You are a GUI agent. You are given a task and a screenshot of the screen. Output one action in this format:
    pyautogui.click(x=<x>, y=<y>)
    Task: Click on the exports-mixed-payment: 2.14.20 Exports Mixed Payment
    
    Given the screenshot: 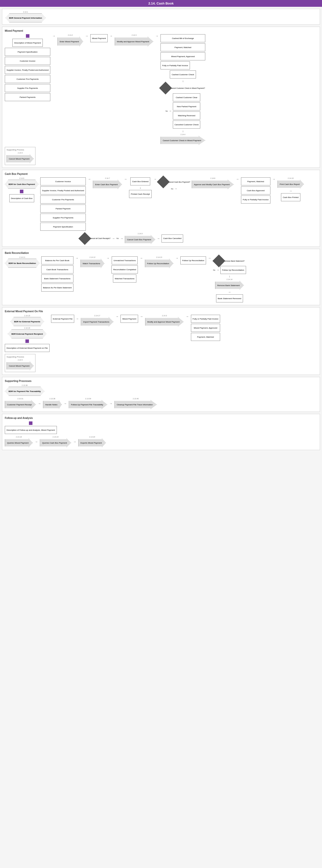 What is the action you would take?
    pyautogui.click(x=92, y=442)
    